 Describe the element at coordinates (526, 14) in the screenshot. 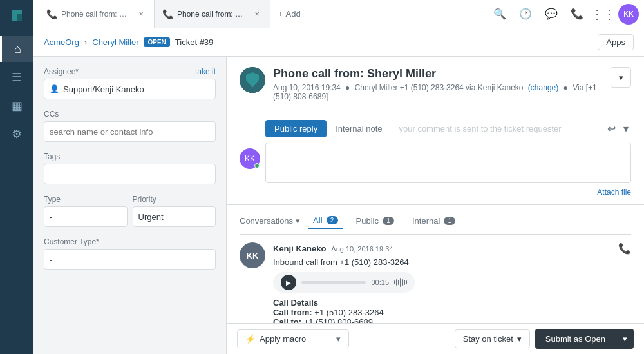

I see `clock-button: 🕐` at that location.